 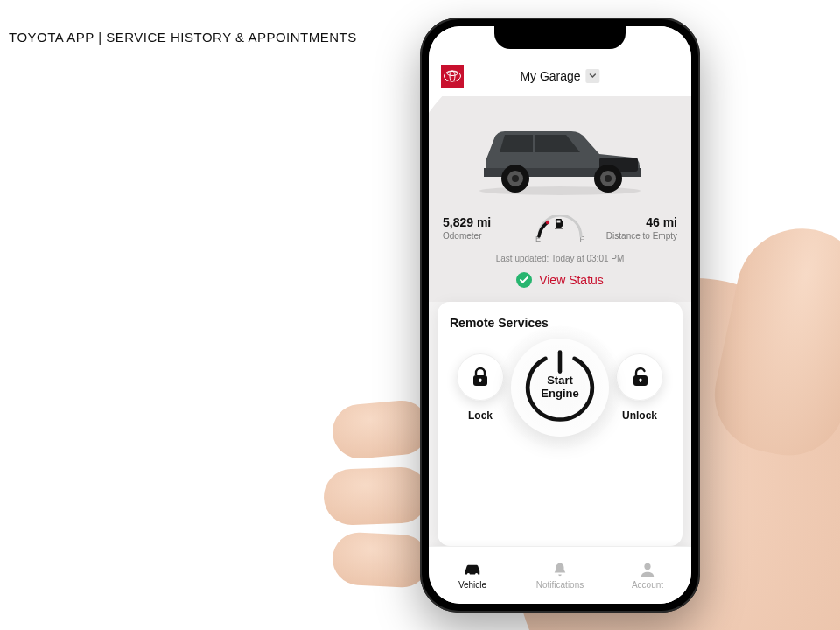 What do you see at coordinates (524, 280) in the screenshot?
I see `check-circle-icon` at bounding box center [524, 280].